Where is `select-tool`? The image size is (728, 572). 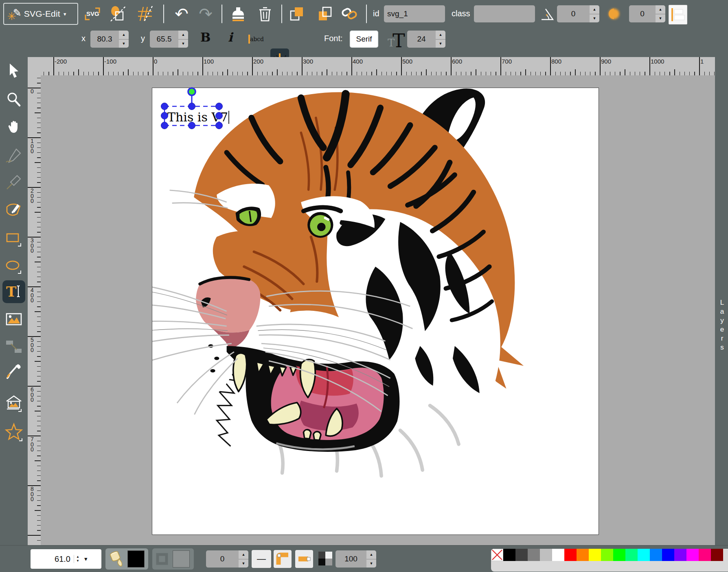 select-tool is located at coordinates (14, 70).